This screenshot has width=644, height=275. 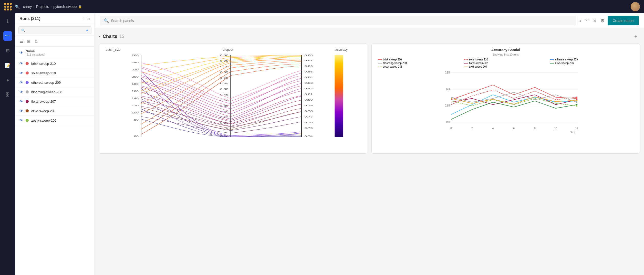 I want to click on search-panels-box: 🔍, so click(x=338, y=20).